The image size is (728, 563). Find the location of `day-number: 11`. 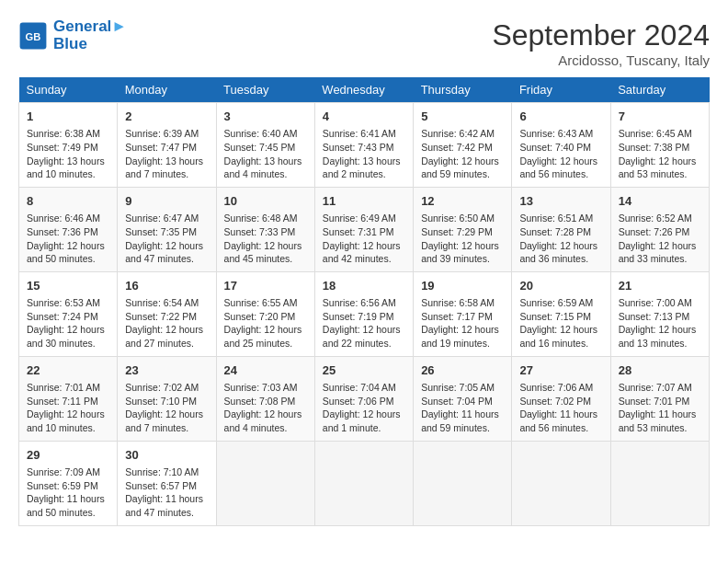

day-number: 11 is located at coordinates (364, 201).